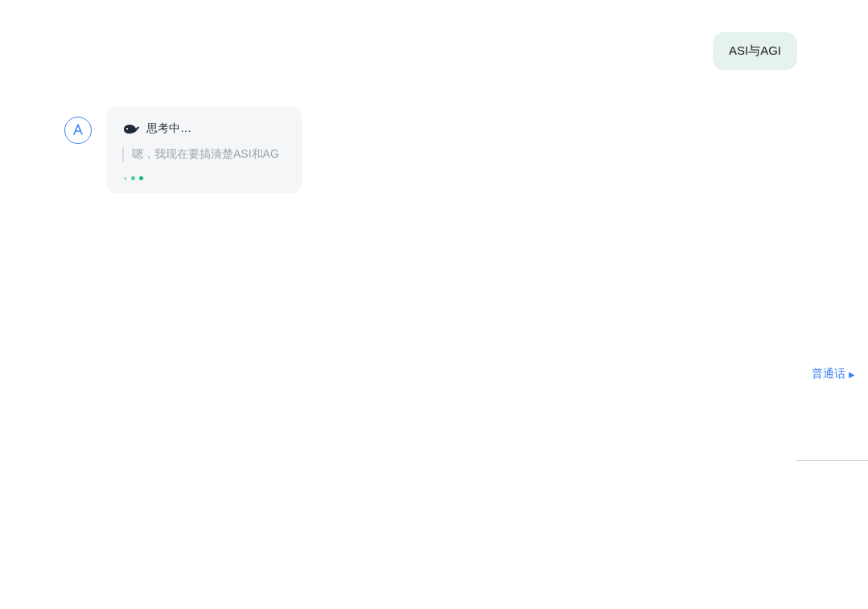 The image size is (868, 609). What do you see at coordinates (204, 150) in the screenshot?
I see `thinking-box: 思考中… 嗯，我现在要搞清楚ASI和AG` at bounding box center [204, 150].